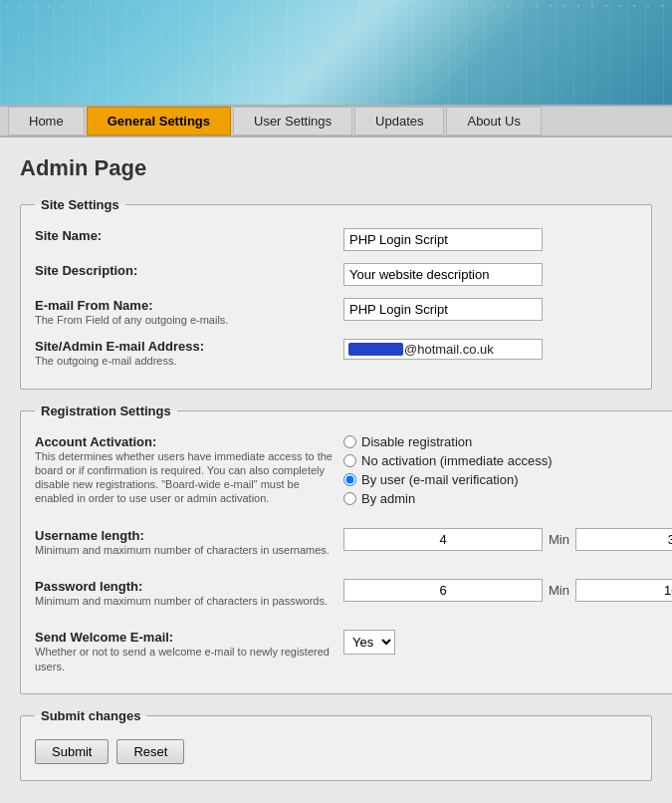  Describe the element at coordinates (159, 122) in the screenshot. I see `nav-tab-general-settings: General Settings` at that location.